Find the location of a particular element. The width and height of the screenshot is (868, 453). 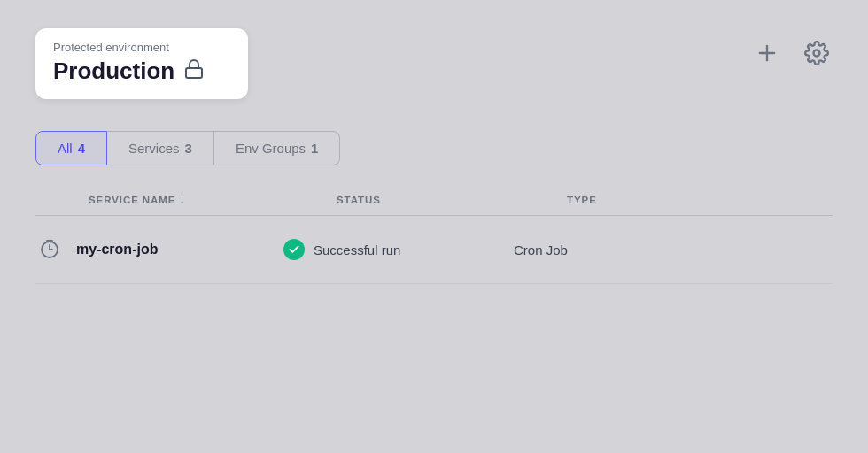

env-label: Protected environment is located at coordinates (142, 48).